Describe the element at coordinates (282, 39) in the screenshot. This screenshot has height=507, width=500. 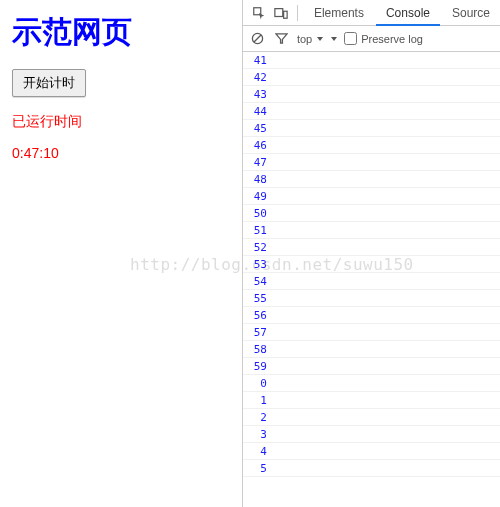
I see `filter-icon` at that location.